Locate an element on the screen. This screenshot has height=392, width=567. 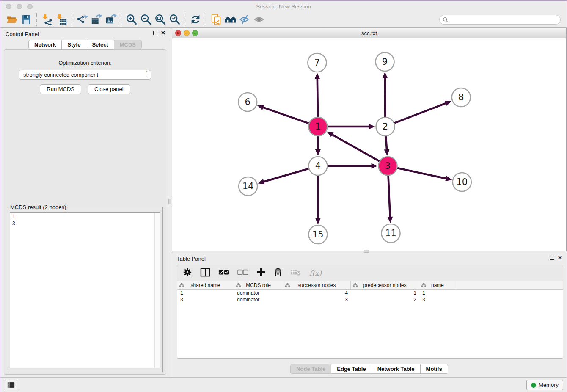
table-rows: 1dominator4113dominator323 is located at coordinates (370, 296).